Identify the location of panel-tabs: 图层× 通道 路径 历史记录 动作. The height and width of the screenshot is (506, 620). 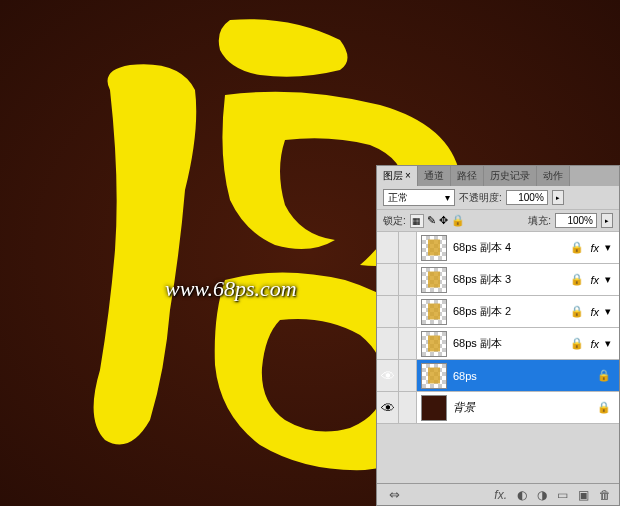
(498, 176).